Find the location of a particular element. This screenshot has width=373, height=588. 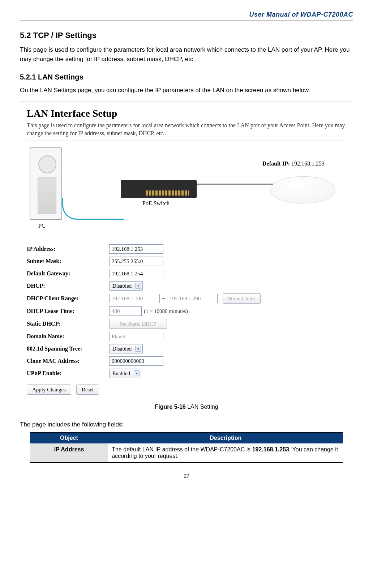

default-gateway-label: Default Gateway: is located at coordinates (68, 274).